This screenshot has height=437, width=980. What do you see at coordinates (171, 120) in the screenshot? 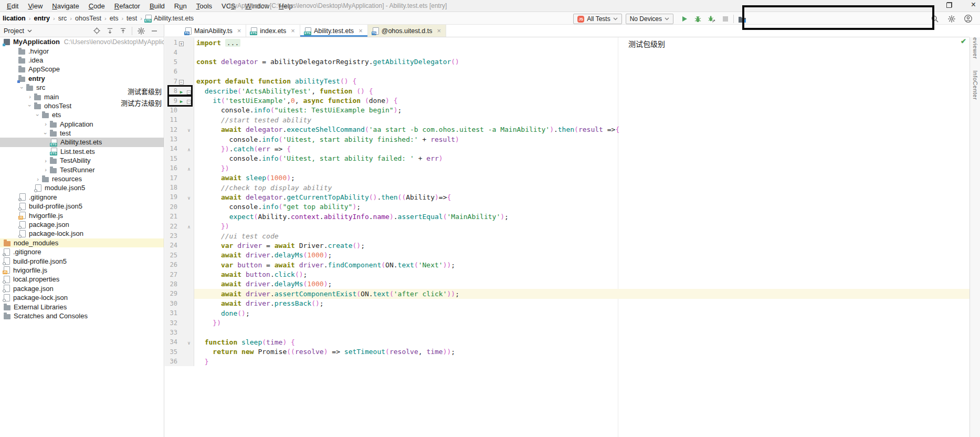
I see `line-number: 11` at bounding box center [171, 120].